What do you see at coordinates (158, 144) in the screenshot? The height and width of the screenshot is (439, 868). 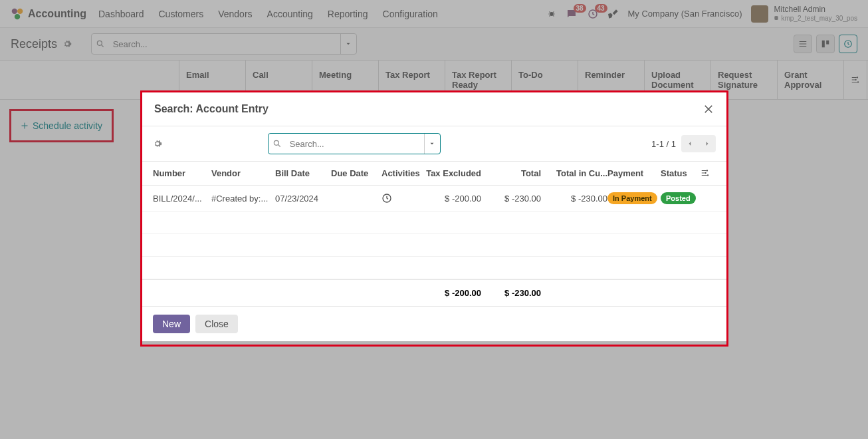 I see `modal-gear-button` at bounding box center [158, 144].